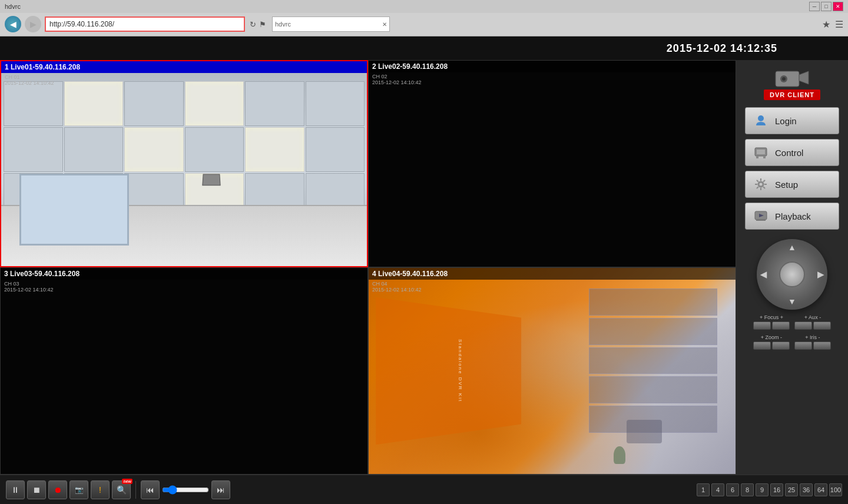  Describe the element at coordinates (792, 274) in the screenshot. I see `ptz-center` at that location.